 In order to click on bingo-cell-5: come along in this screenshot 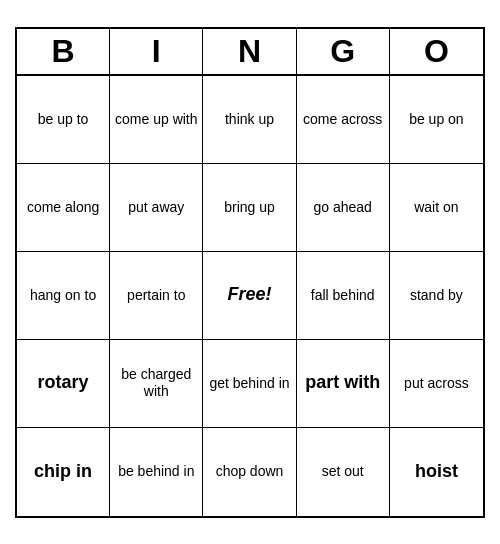, I will do `click(64, 208)`.